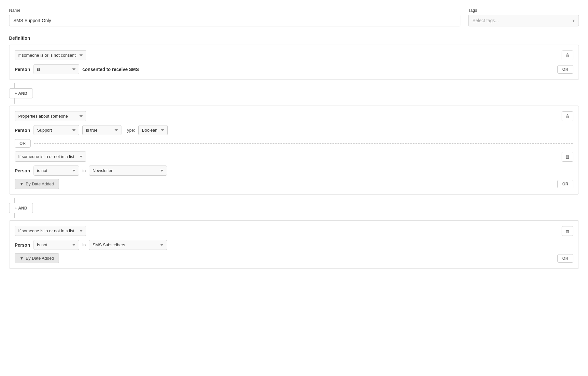 The image size is (588, 376). I want to click on block1-type-select: If someone is or is not consented to rec…, so click(50, 55).